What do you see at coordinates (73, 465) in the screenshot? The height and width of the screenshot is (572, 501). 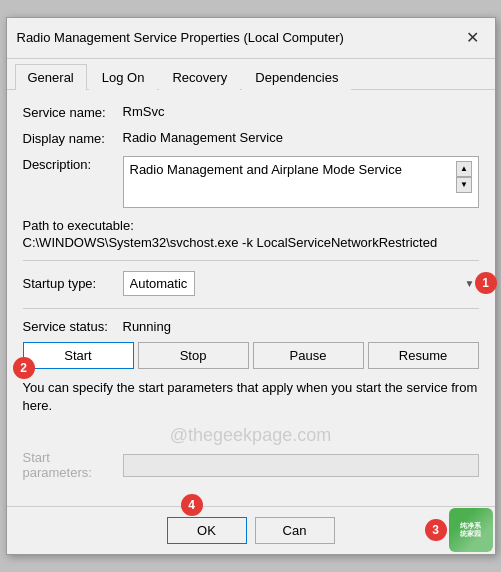 I see `start-params-label: Start parameters:` at bounding box center [73, 465].